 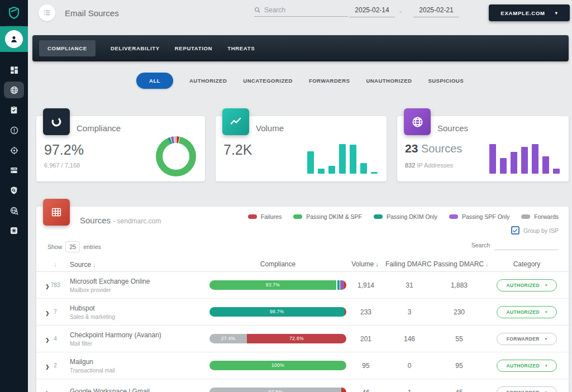 I want to click on column-compliance: Compliance, so click(x=278, y=264).